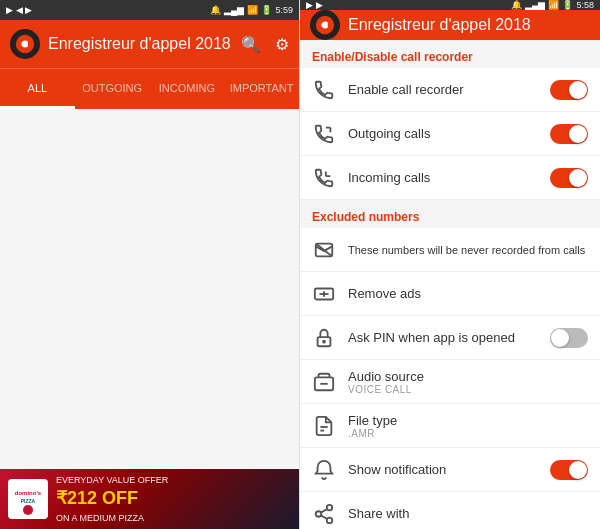 The image size is (600, 529). What do you see at coordinates (535, 5) in the screenshot?
I see `signal-icon-right: ▂▄▆` at bounding box center [535, 5].